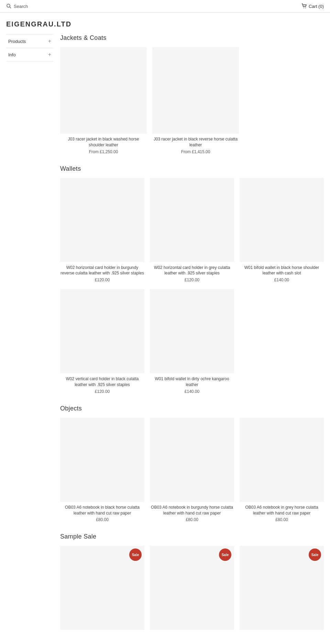 This screenshot has width=330, height=644. What do you see at coordinates (39, 24) in the screenshot?
I see `logo: EIGENGRAU.LTD` at bounding box center [39, 24].